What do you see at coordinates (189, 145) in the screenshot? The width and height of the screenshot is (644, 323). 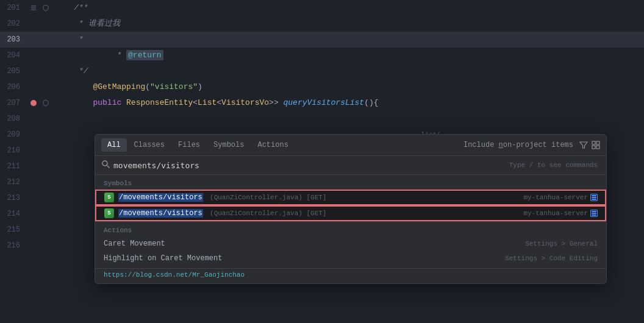 I see `tab-files: Files` at bounding box center [189, 145].